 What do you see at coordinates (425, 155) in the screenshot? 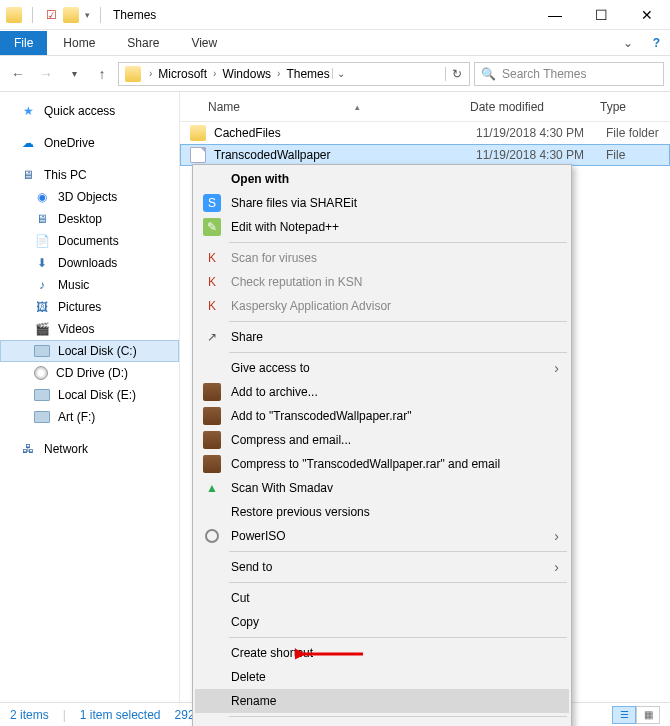
I see `file-row-selected: TranscodedWallpaper 11/19/2018 4:30 PM F…` at bounding box center [425, 155].